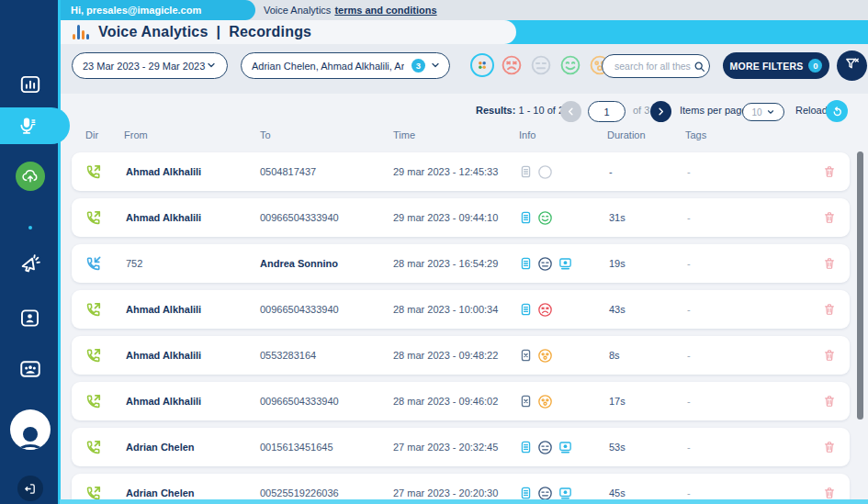 The height and width of the screenshot is (504, 868). What do you see at coordinates (461, 172) in the screenshot?
I see `table-row: Ahmad Alkhalili050481743729 mar 2023 - 1…` at bounding box center [461, 172].